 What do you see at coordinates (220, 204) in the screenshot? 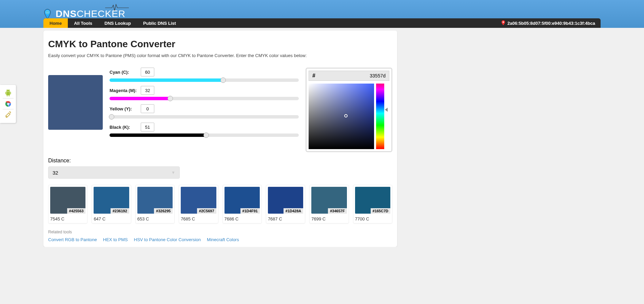
I see `swatch-grid: #425563 7545 C #236192 647 C #326295 653…` at bounding box center [220, 204].